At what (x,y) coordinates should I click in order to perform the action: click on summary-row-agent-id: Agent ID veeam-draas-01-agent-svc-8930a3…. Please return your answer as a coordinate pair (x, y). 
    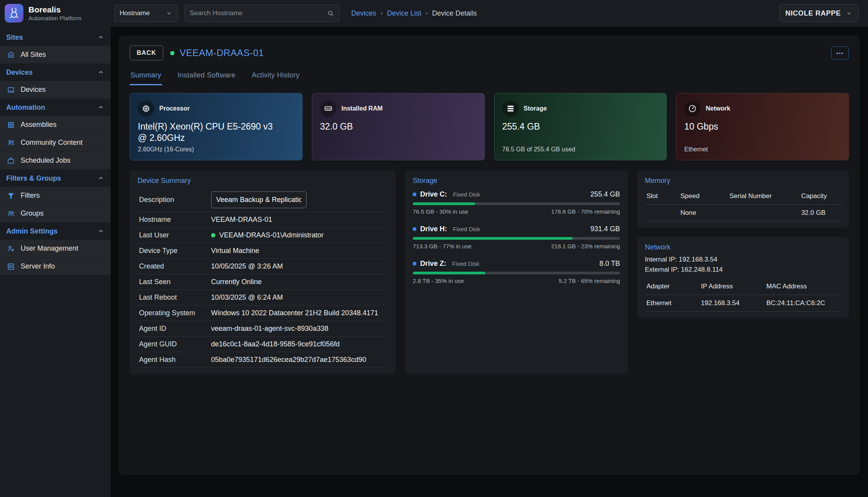
    Looking at the image, I should click on (262, 329).